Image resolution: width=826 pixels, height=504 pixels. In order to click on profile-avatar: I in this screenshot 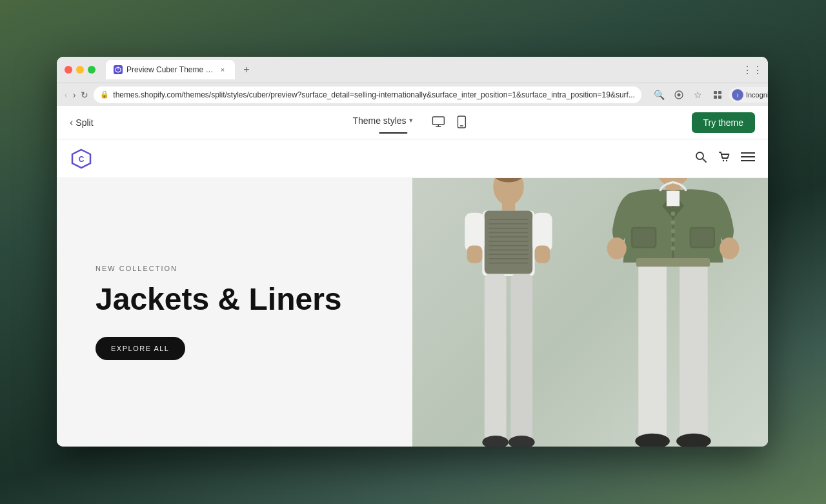, I will do `click(738, 95)`.